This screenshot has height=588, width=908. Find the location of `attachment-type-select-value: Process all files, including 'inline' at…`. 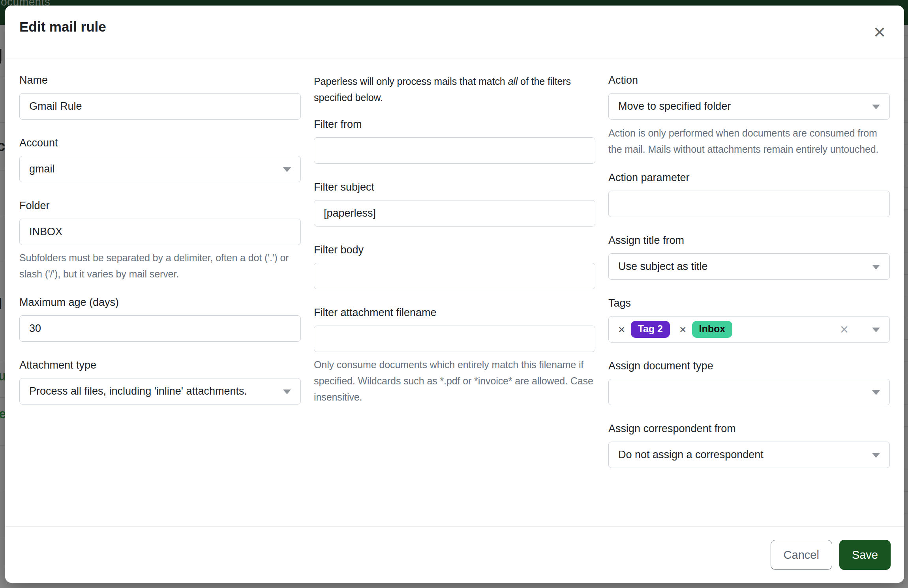

attachment-type-select-value: Process all files, including 'inline' at… is located at coordinates (138, 391).